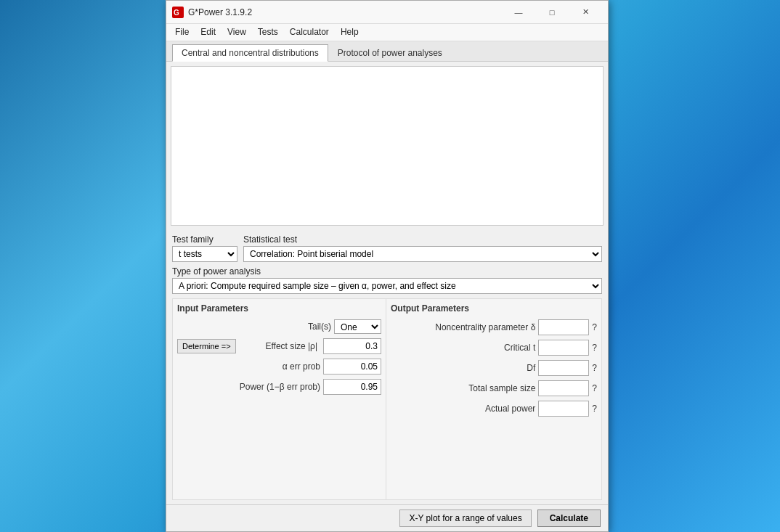 The image size is (780, 532). What do you see at coordinates (552, 12) in the screenshot?
I see `maximize-button: □` at bounding box center [552, 12].